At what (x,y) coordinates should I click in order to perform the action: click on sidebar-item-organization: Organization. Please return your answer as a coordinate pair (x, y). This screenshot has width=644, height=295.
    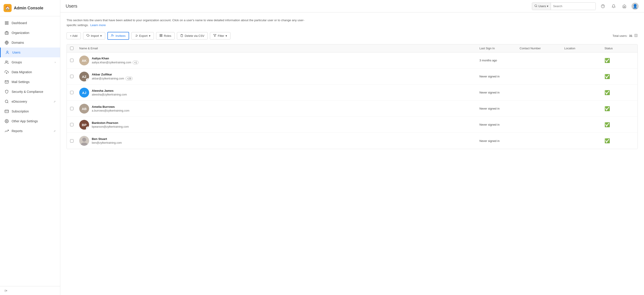
    Looking at the image, I should click on (30, 33).